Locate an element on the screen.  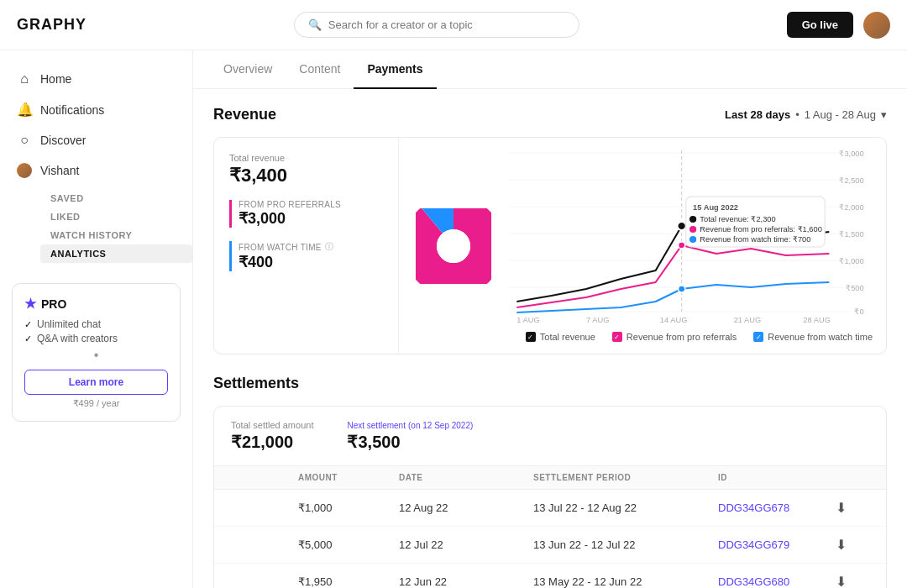
svg-text: 7 AUG is located at coordinates (598, 319).